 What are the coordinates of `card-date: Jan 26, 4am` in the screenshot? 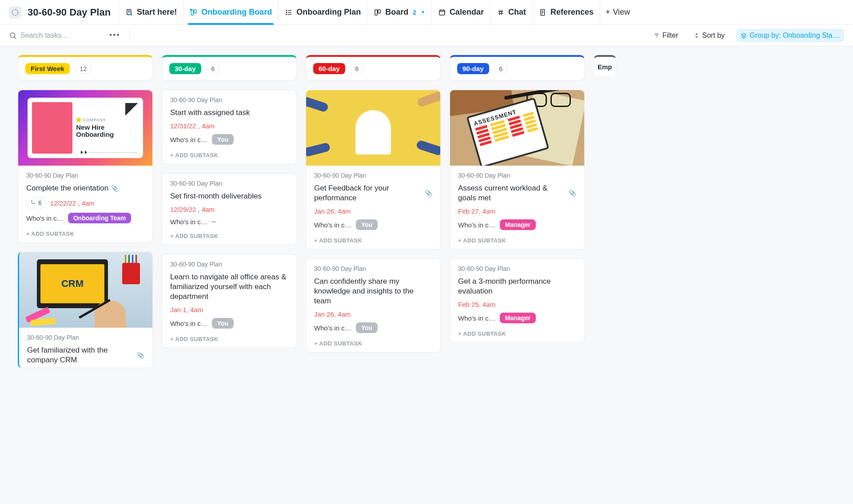 It's located at (373, 211).